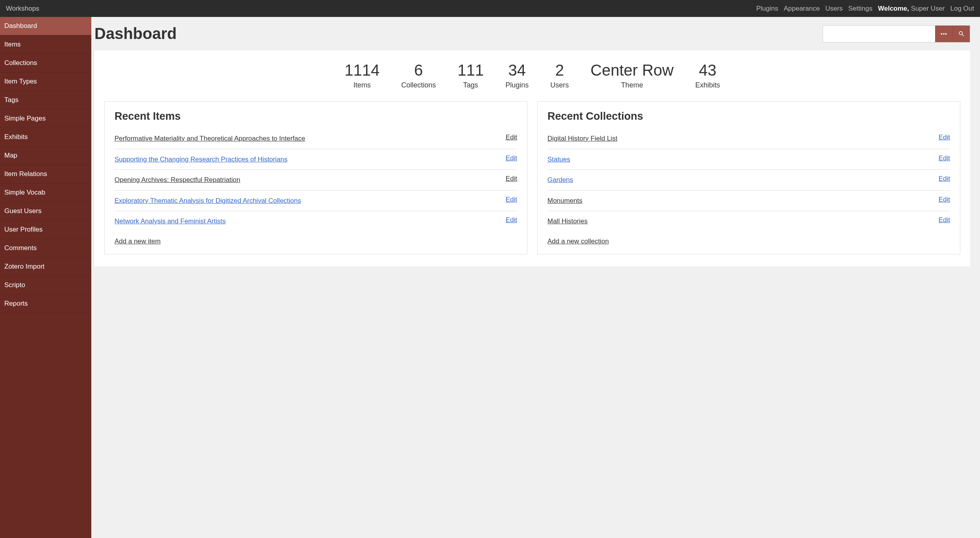 The image size is (980, 538). Describe the element at coordinates (46, 63) in the screenshot. I see `sidebar-item-collections: Collections` at that location.